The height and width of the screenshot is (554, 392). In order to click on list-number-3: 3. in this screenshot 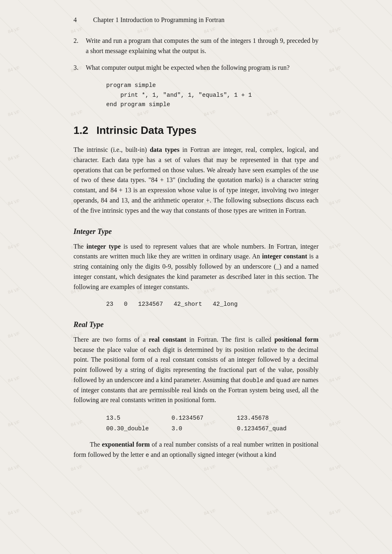, I will do `click(80, 68)`.